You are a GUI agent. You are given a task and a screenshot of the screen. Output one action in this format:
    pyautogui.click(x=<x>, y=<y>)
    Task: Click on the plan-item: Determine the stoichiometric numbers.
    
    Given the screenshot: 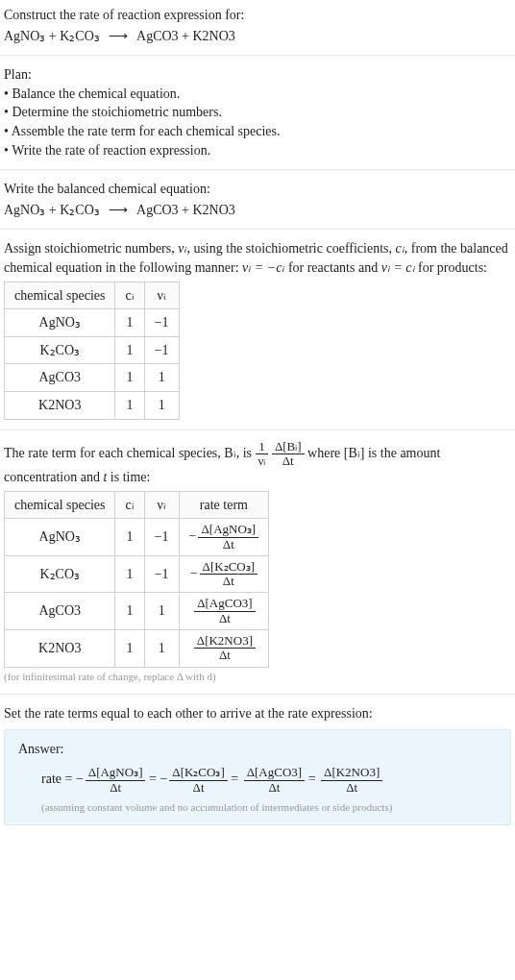 What is the action you would take?
    pyautogui.click(x=258, y=112)
    